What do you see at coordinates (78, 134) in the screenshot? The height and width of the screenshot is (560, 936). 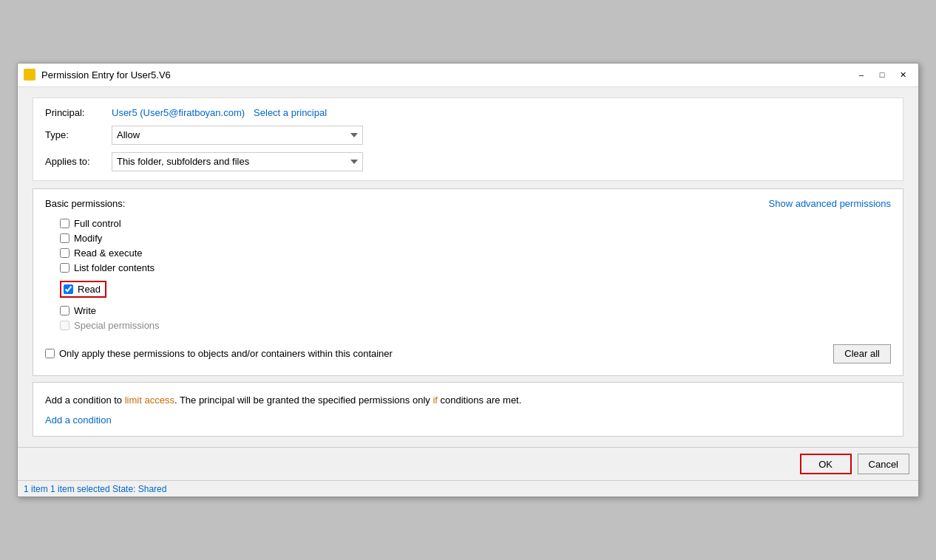 I see `type-label: Type:` at bounding box center [78, 134].